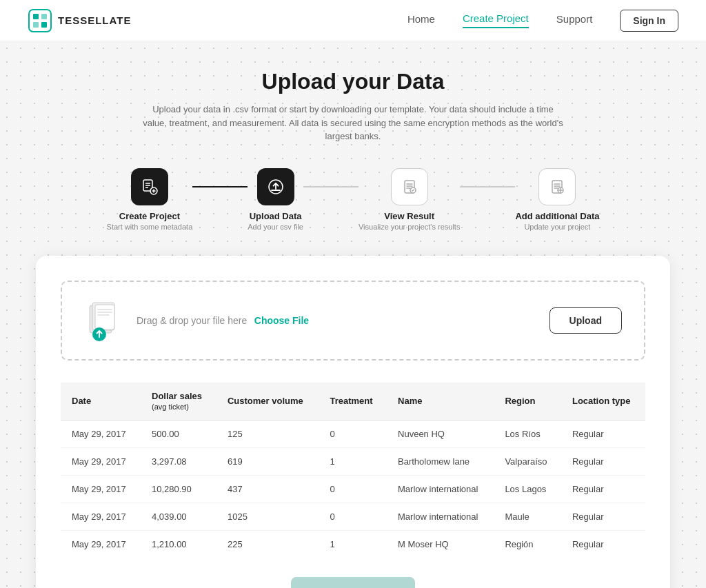 This screenshot has width=706, height=588. What do you see at coordinates (40, 21) in the screenshot?
I see `logo-icon` at bounding box center [40, 21].